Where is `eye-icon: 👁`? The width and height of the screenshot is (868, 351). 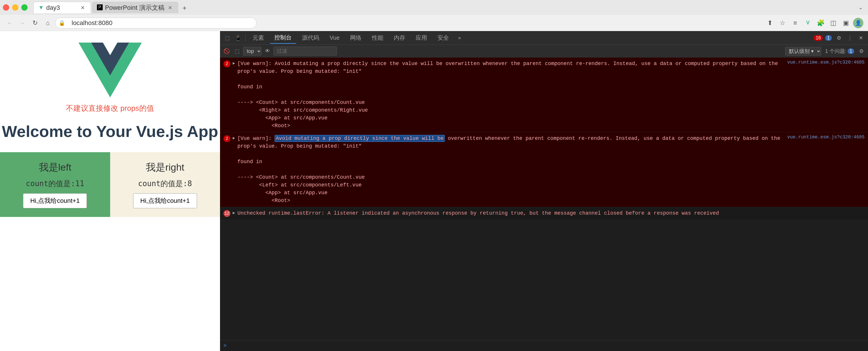 eye-icon: 👁 is located at coordinates (268, 51).